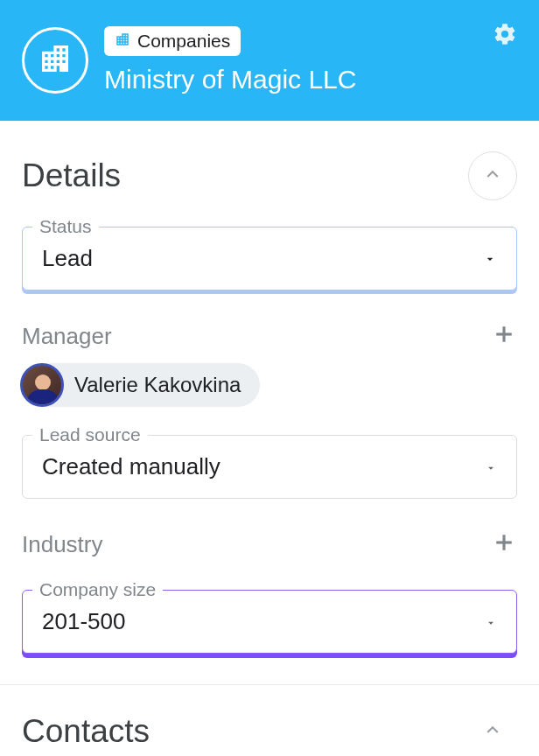 This screenshot has height=756, width=539. What do you see at coordinates (84, 621) in the screenshot?
I see `company-size-value: 201-500` at bounding box center [84, 621].